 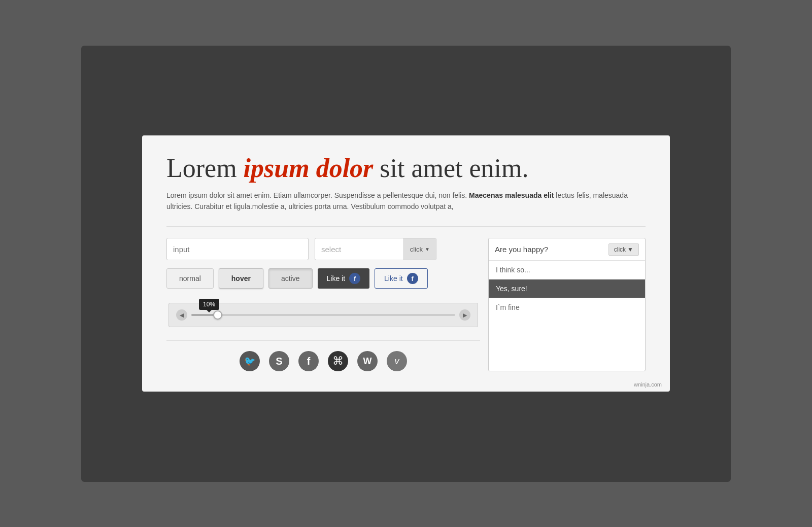 I want to click on slider-left-arrow: ◀, so click(x=182, y=315).